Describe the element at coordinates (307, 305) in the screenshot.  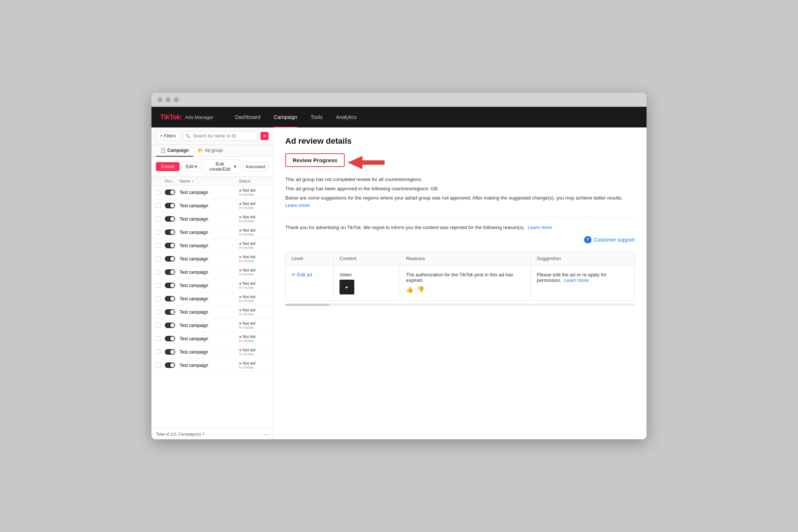
I see `scrollbar-thumb` at that location.